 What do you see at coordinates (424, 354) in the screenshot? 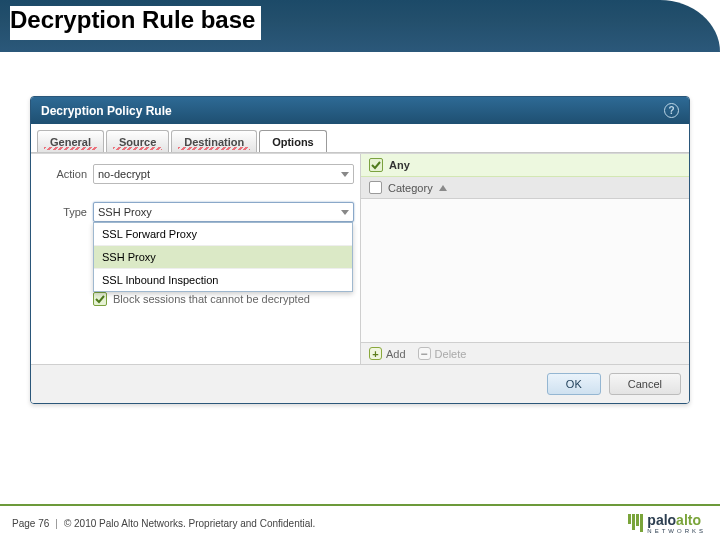
I see `minus-icon: −` at bounding box center [424, 354].